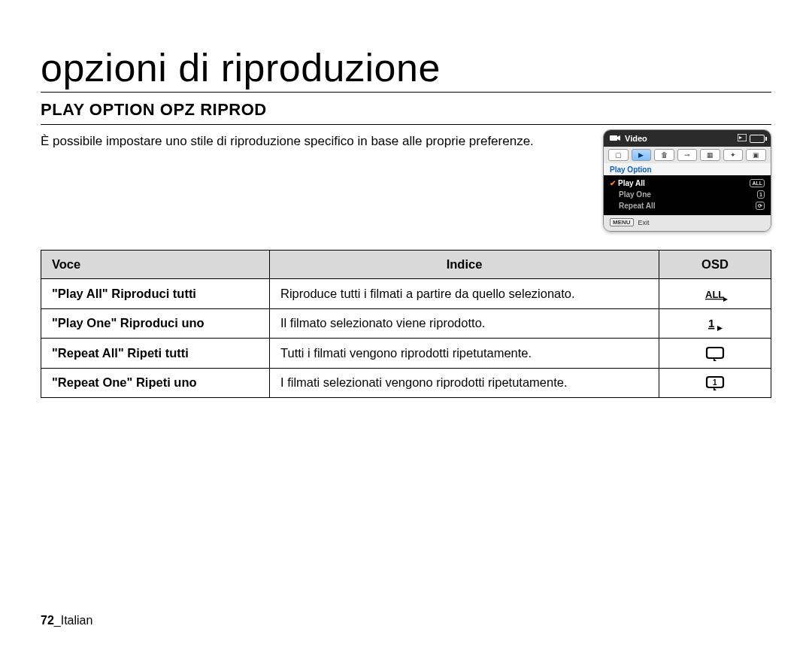 Image resolution: width=812 pixels, height=653 pixels. I want to click on osd-preview-screenshot: Video ▢ ▶ 🗑 ⊸ ▦ ✦ ▣ Play Option, so click(687, 181).